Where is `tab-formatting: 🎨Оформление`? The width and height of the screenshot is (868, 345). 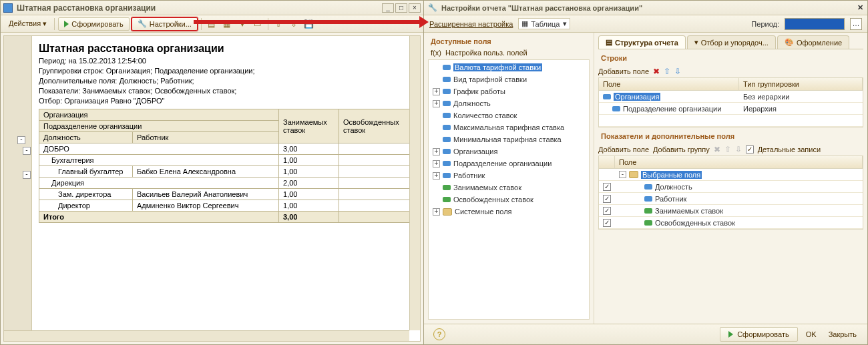 tab-formatting: 🎨Оформление is located at coordinates (813, 42).